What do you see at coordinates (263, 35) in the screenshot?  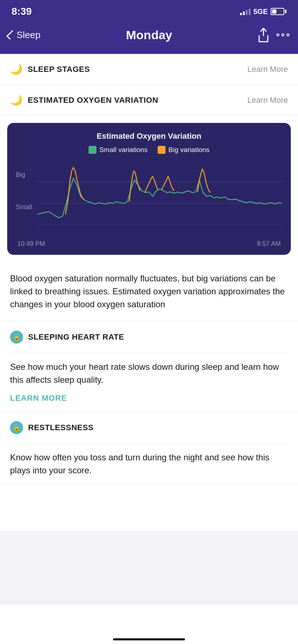 I see `share-button` at bounding box center [263, 35].